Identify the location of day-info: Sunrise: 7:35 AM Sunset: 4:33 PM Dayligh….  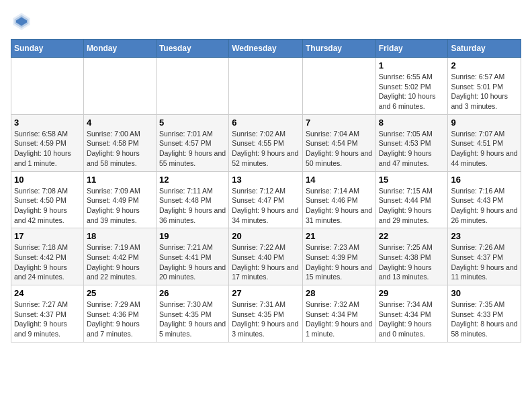
(484, 320).